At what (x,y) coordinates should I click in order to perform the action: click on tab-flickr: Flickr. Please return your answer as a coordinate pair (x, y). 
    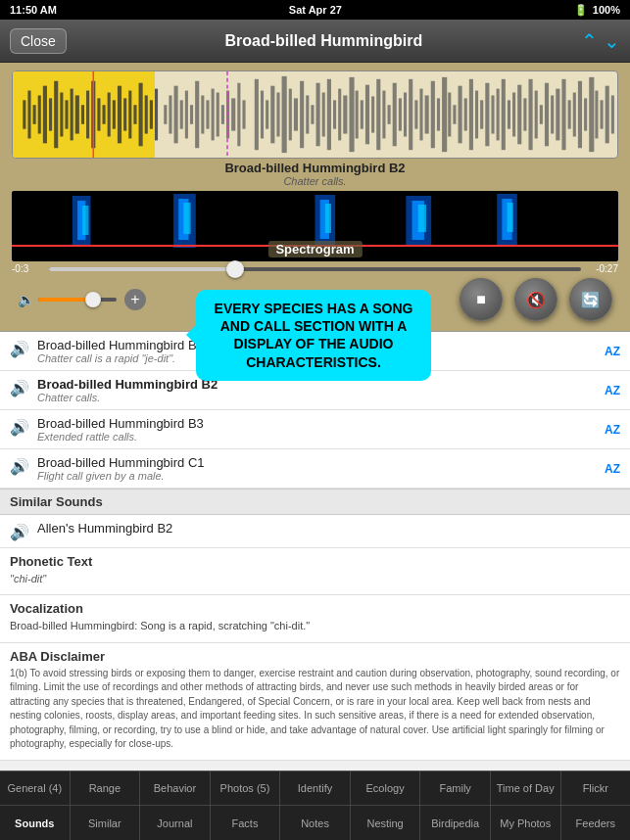
    Looking at the image, I should click on (596, 788).